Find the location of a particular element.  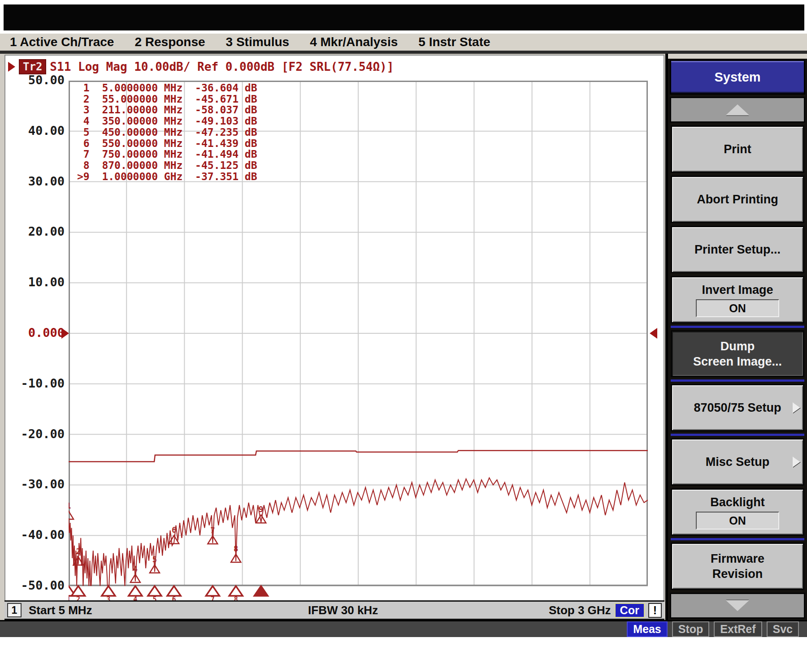

svg-text: 1 is located at coordinates (70, 506).